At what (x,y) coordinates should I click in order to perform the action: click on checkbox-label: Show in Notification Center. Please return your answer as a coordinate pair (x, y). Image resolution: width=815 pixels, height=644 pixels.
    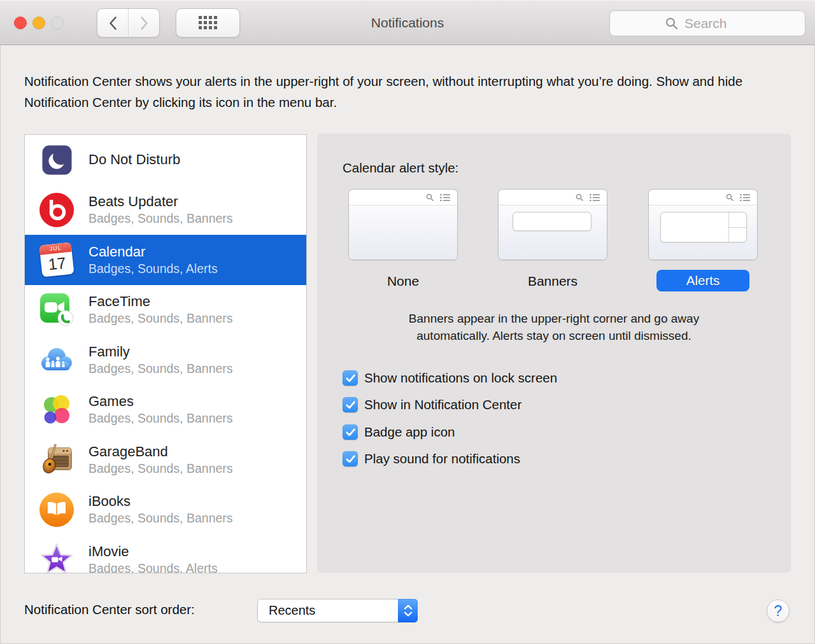
    Looking at the image, I should click on (443, 405).